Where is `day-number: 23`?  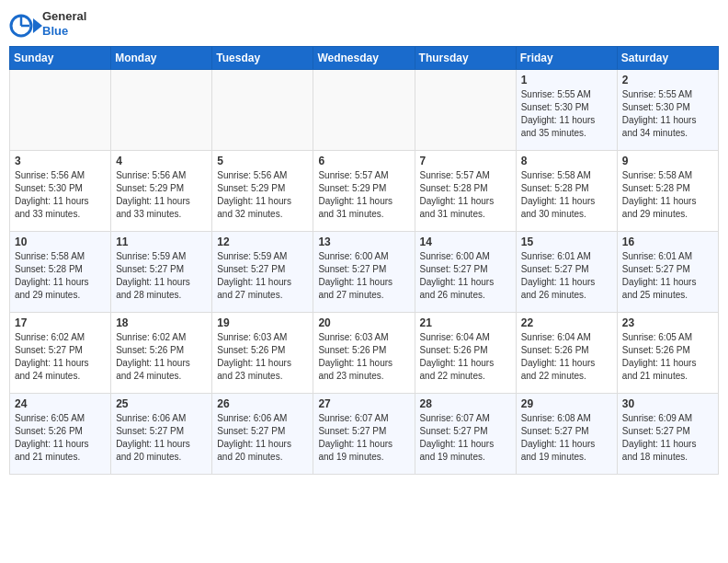
day-number: 23 is located at coordinates (667, 323).